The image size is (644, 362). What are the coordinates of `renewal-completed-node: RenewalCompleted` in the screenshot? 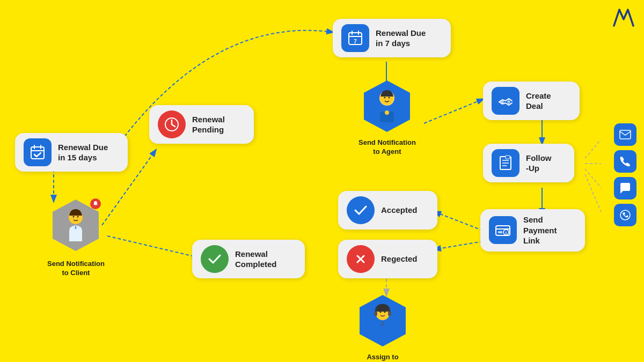 It's located at (248, 259).